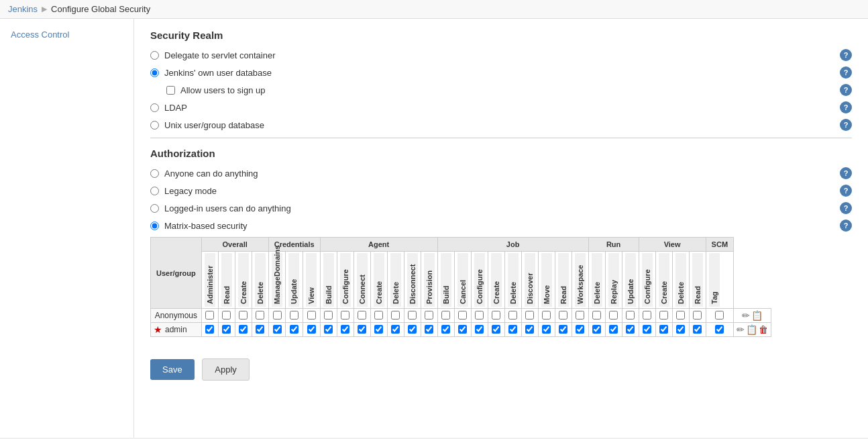  What do you see at coordinates (67, 35) in the screenshot?
I see `sidebar-item-access-control: Access Control` at bounding box center [67, 35].